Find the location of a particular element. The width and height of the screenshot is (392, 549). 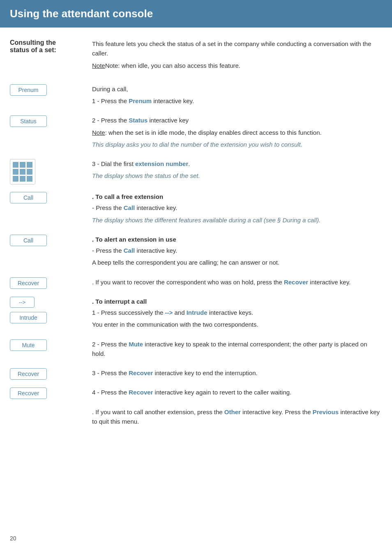

recover-key-2: Recover is located at coordinates (28, 393).